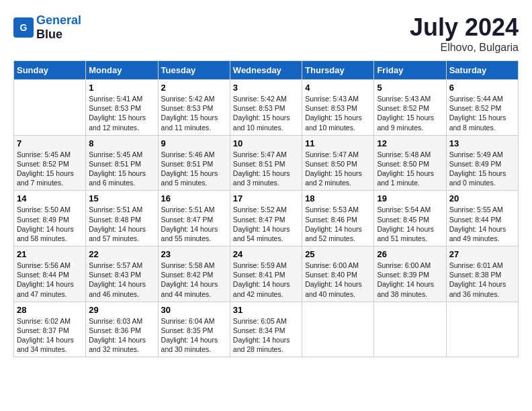 The height and width of the screenshot is (411, 532). What do you see at coordinates (122, 163) in the screenshot?
I see `calendar-cell: 8Sunrise: 5:45 AM Sunset: 8:51 PM Daylig…` at bounding box center [122, 163].